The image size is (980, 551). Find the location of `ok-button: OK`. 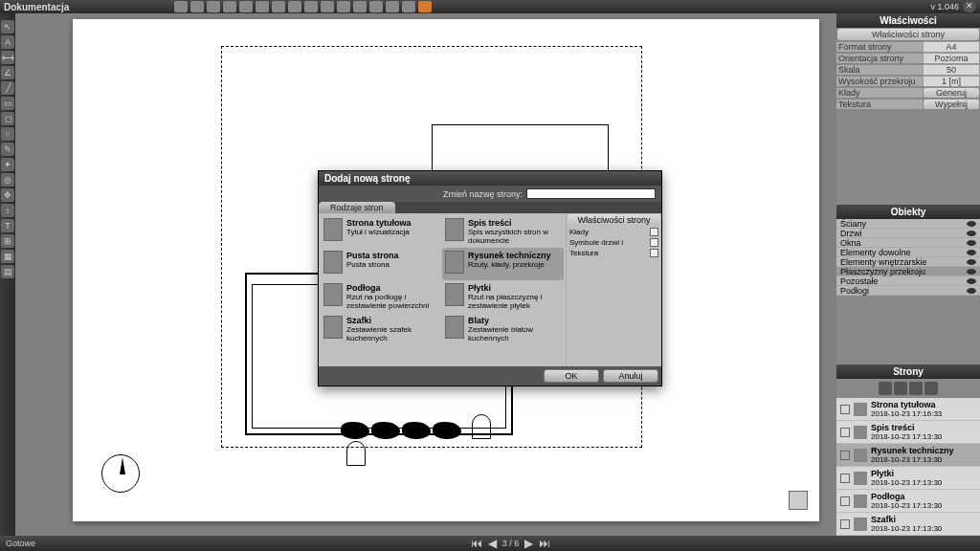

ok-button: OK is located at coordinates (571, 376).